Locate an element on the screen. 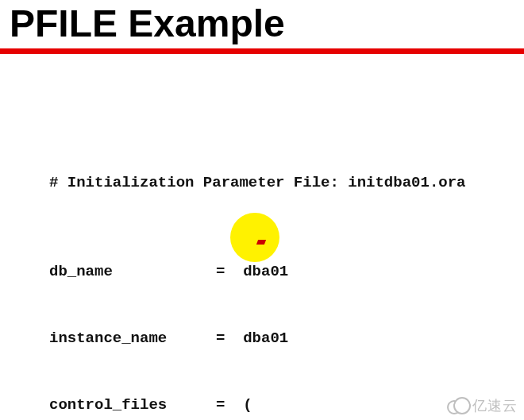 The height and width of the screenshot is (420, 524). title-rule is located at coordinates (262, 51).